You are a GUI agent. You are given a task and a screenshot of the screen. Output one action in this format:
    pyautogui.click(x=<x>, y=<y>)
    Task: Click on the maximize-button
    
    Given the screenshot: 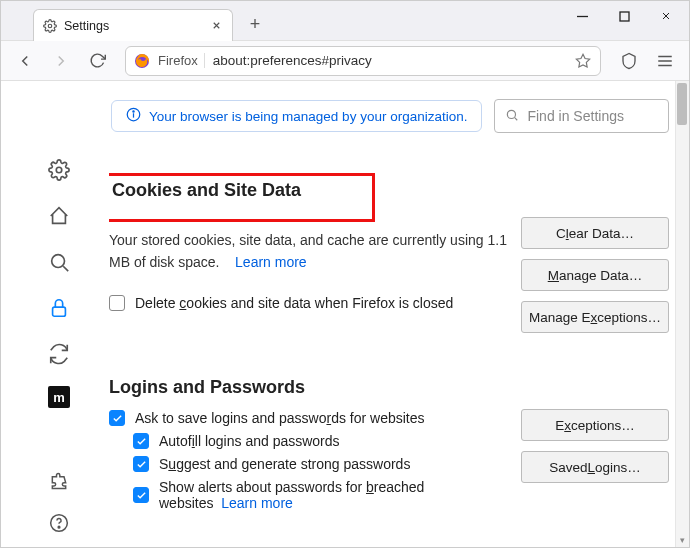 What is the action you would take?
    pyautogui.click(x=624, y=16)
    